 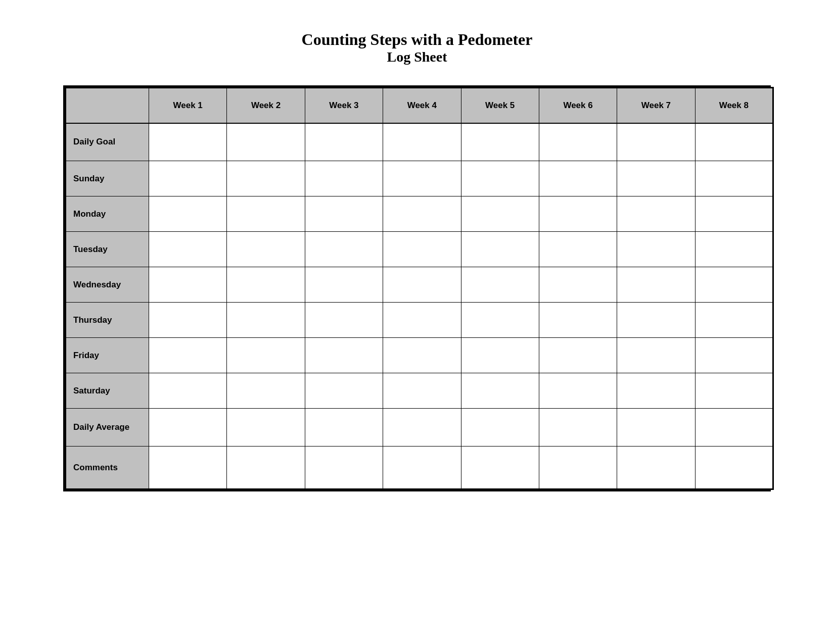 What do you see at coordinates (344, 320) in the screenshot?
I see `cell-thursday-w3` at bounding box center [344, 320].